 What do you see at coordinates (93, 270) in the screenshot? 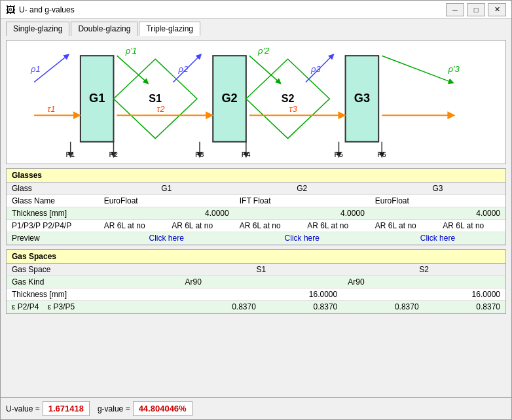
I see `gas-space-col-label: Gas Space` at bounding box center [93, 270].